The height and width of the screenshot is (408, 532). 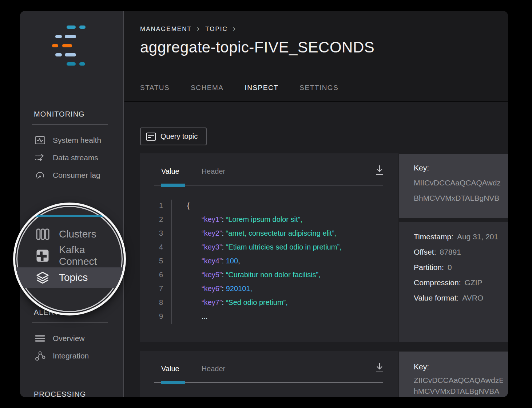 What do you see at coordinates (70, 259) in the screenshot?
I see `magnifier-content: ClustersKafka ConnectTopics` at bounding box center [70, 259].